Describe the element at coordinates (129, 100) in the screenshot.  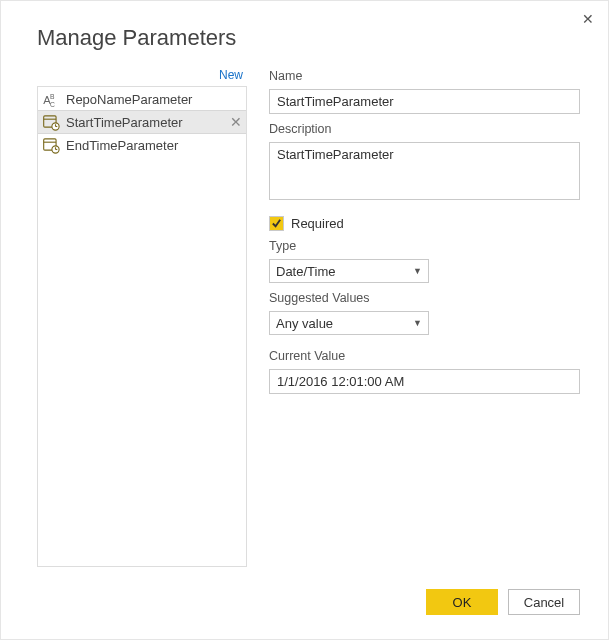
I see `parameter-row-label: RepoNameParameter` at that location.